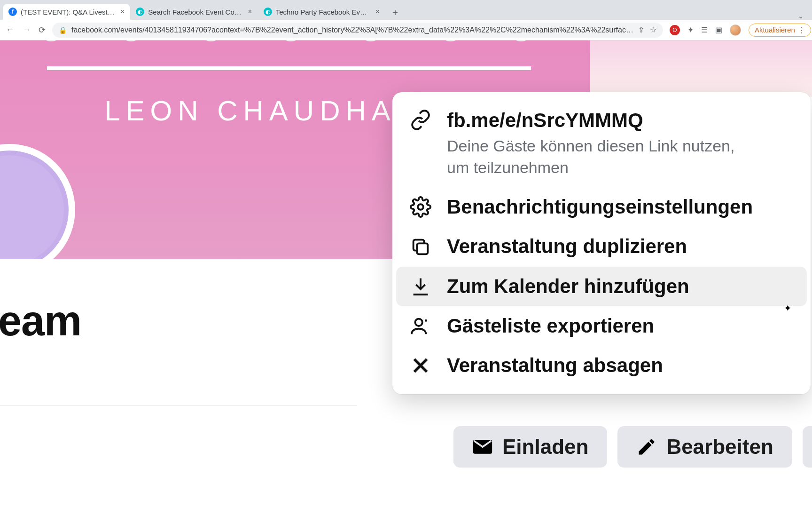 This screenshot has width=812, height=508. What do you see at coordinates (780, 30) in the screenshot?
I see `update-button: Aktualisieren ⋮` at bounding box center [780, 30].